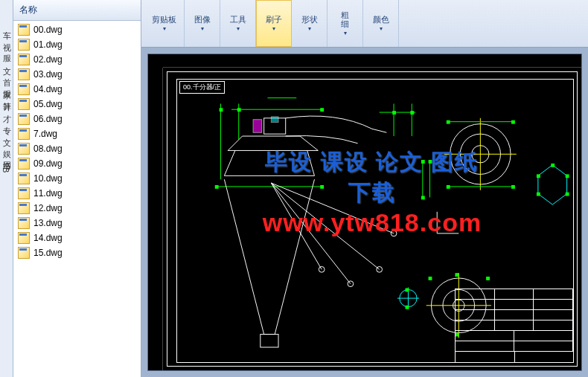 Image resolution: width=588 pixels, height=377 pixels. I want to click on ribbon-label: 形状, so click(310, 19).